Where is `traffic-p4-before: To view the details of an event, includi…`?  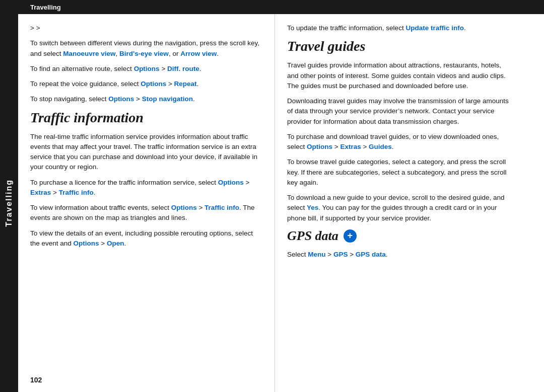 traffic-p4-before: To view the details of an event, includi… is located at coordinates (142, 239).